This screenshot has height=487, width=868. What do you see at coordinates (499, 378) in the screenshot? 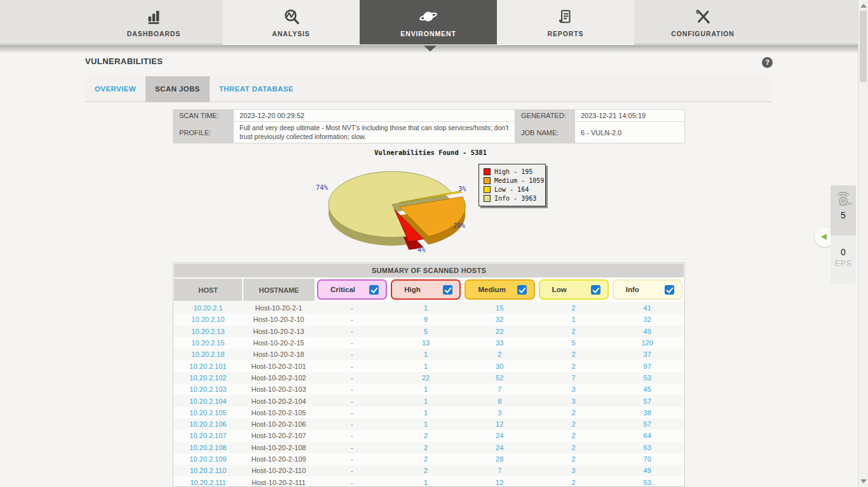
I see `medium-count-link: 52` at bounding box center [499, 378].